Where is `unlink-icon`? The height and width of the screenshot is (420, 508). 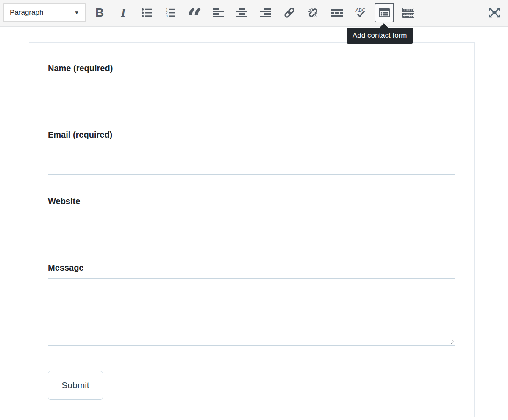 unlink-icon is located at coordinates (313, 13).